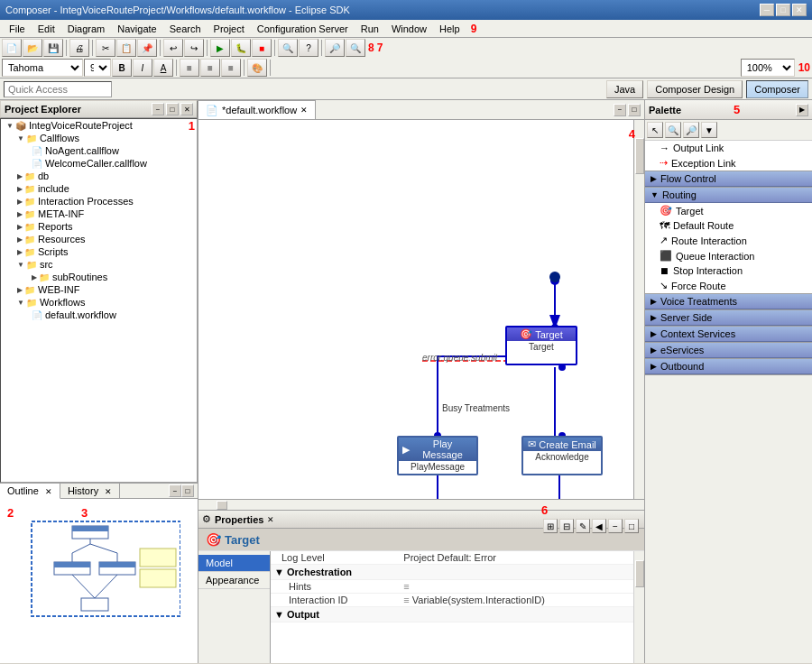 This screenshot has height=664, width=812. I want to click on palette-item-force-route: ↘ Force Route, so click(729, 285).